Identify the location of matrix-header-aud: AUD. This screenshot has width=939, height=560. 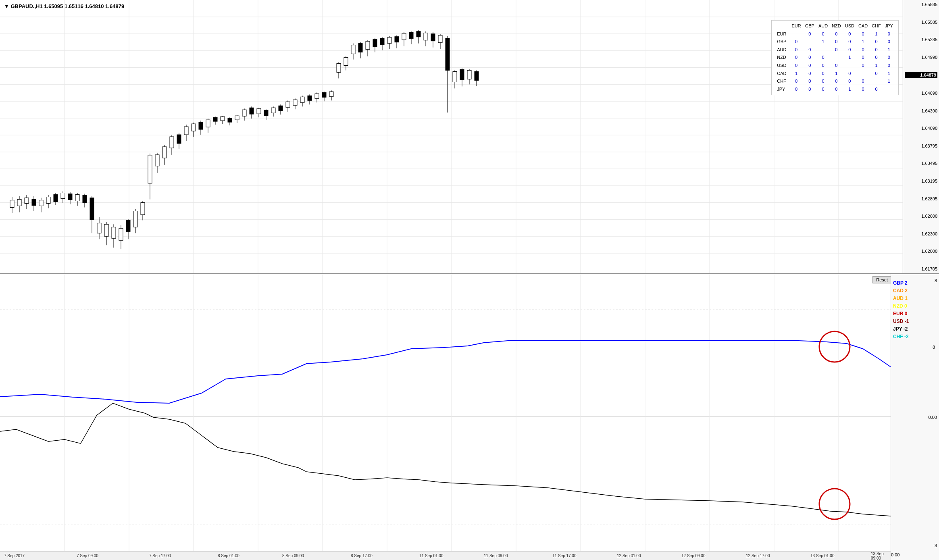
(823, 26).